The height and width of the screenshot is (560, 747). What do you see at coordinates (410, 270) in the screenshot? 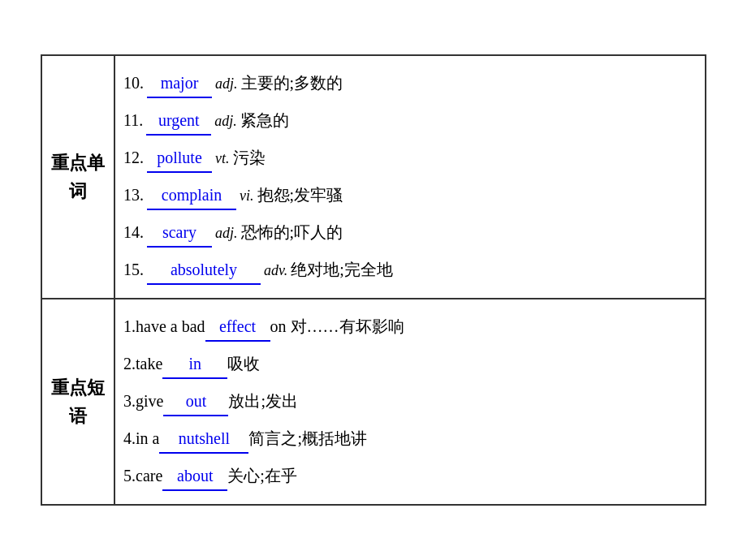
I see `vocab-item-15: 15. absolutely adv. 绝对地;完全地` at bounding box center [410, 270].